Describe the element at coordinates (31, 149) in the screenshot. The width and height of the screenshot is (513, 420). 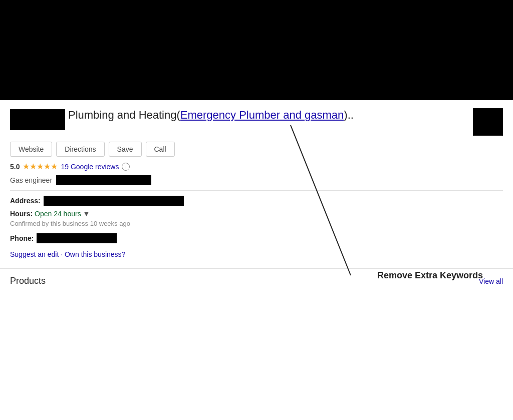
I see `website-button: Website` at that location.